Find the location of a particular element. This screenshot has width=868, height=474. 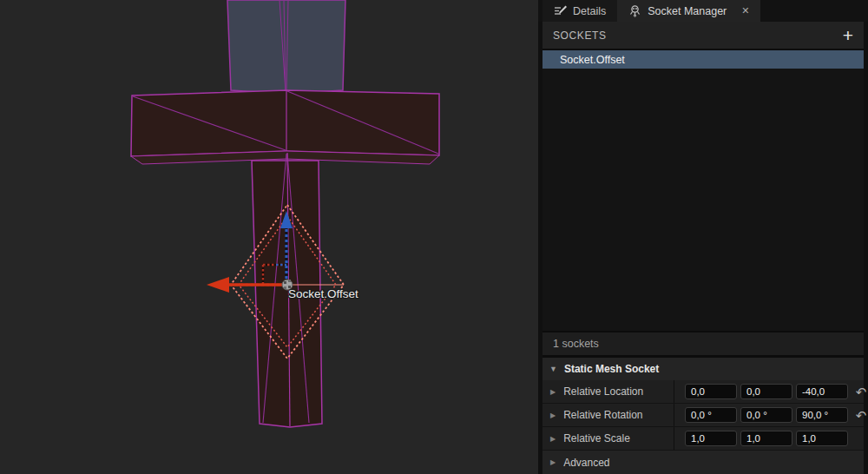

pencil-icon is located at coordinates (561, 10).